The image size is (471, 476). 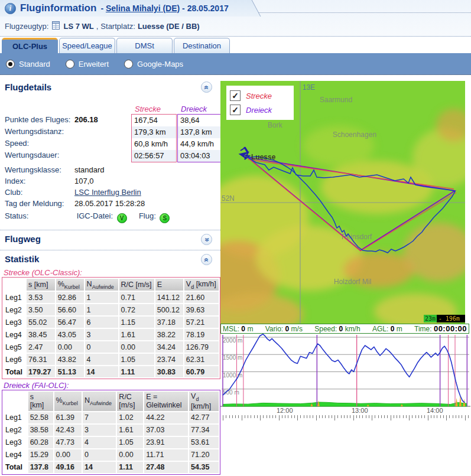 What do you see at coordinates (40, 143) in the screenshot?
I see `label-speed: Speed:` at bounding box center [40, 143].